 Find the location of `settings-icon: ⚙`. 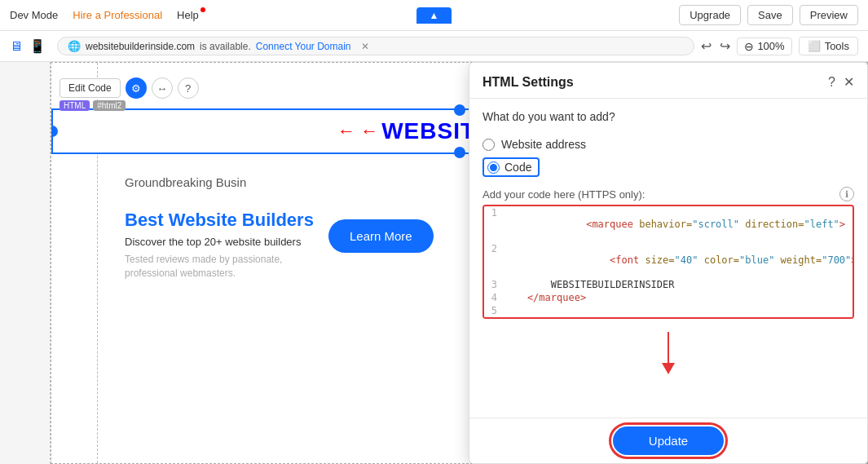

settings-icon: ⚙ is located at coordinates (136, 88).